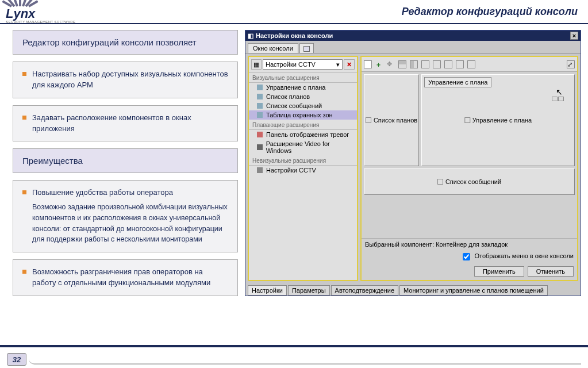 The width and height of the screenshot is (588, 368). Describe the element at coordinates (267, 290) in the screenshot. I see `tab-settings: Настройки` at that location.